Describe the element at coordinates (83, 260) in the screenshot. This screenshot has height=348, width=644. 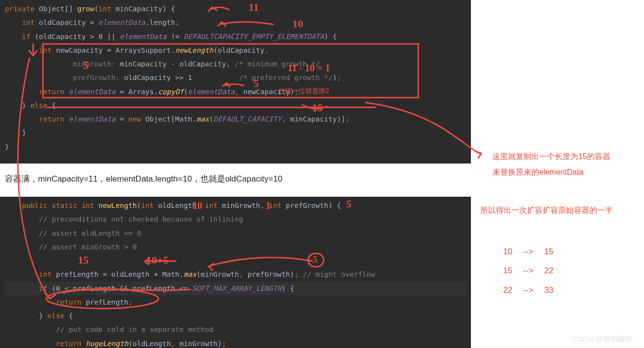
I see `anno-b15: 15` at that location.